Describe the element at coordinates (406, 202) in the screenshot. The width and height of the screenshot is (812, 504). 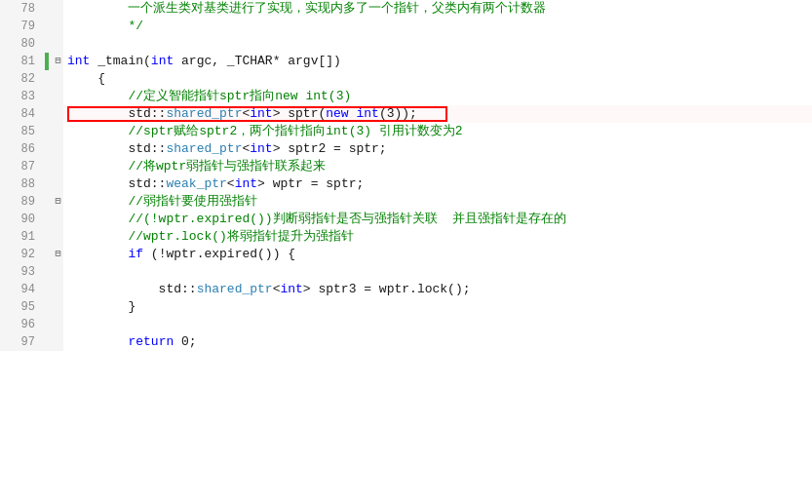
I see `line-row: 89⊟ //弱指针要使用强指针` at that location.